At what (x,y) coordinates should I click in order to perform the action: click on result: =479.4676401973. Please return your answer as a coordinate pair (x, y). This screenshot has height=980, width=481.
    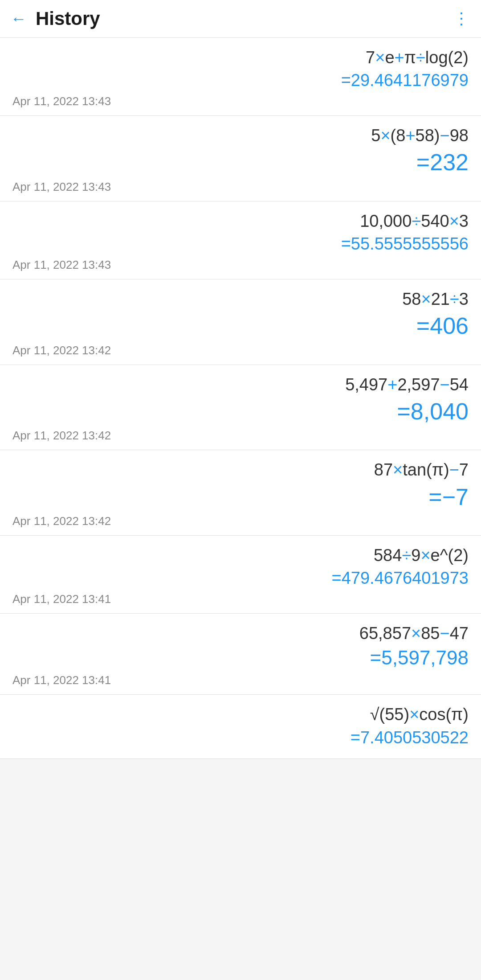
    Looking at the image, I should click on (240, 578).